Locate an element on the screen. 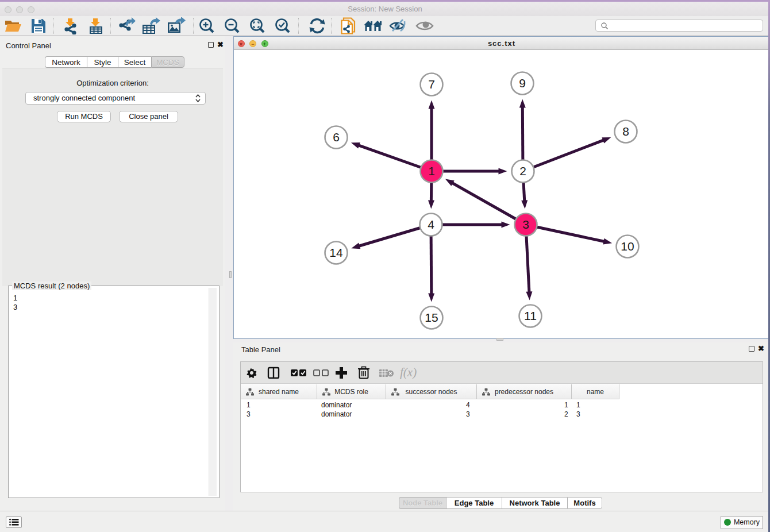  svg-text: 1 is located at coordinates (432, 171).